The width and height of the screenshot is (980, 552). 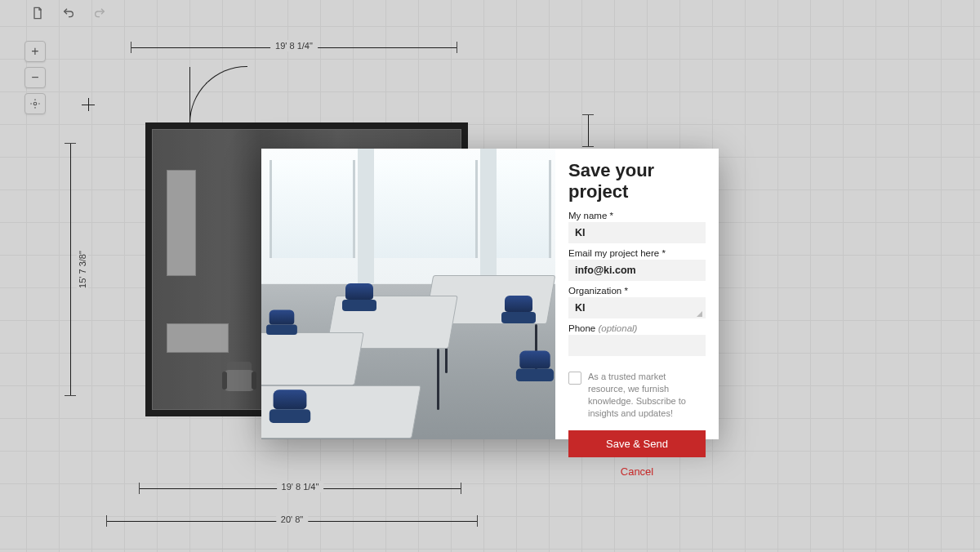 What do you see at coordinates (637, 216) in the screenshot?
I see `name-label: My name *` at bounding box center [637, 216].